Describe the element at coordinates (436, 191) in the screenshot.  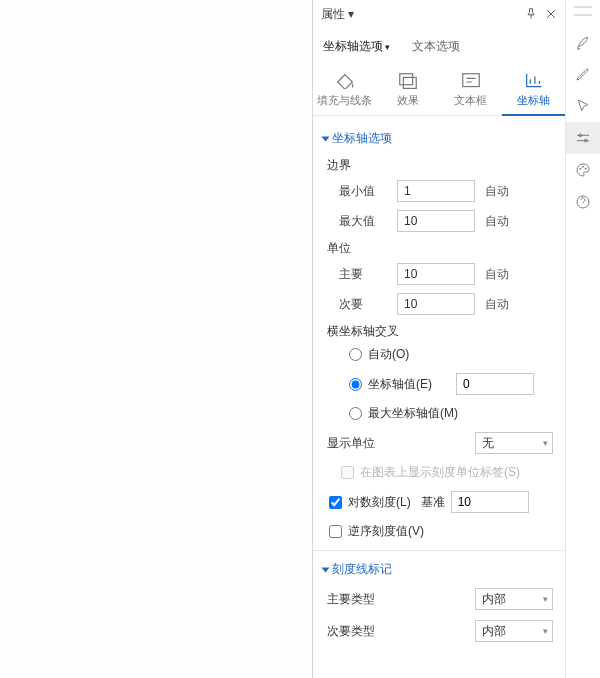
I see `min-input` at that location.